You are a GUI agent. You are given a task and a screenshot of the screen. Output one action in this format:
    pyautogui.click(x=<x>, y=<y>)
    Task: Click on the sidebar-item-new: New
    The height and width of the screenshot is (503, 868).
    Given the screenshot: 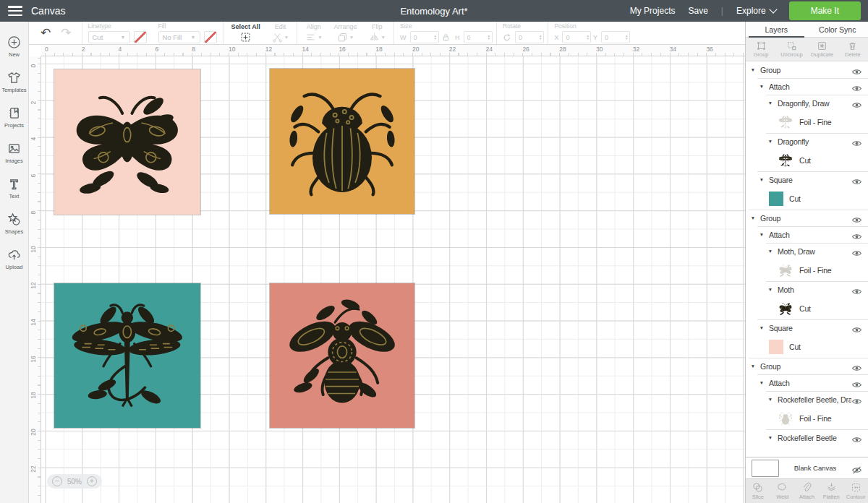 What is the action you would take?
    pyautogui.click(x=14, y=46)
    